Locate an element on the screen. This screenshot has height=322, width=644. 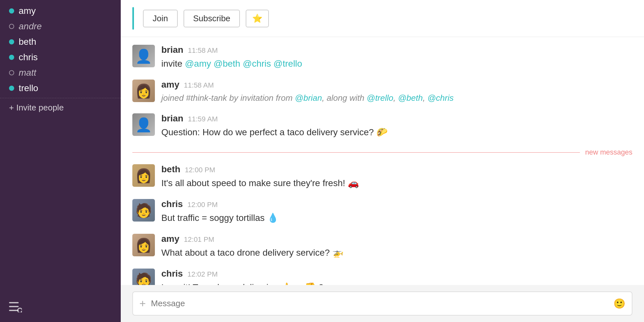
message-content: amy 11:58 AM joined #think-tank by invit… is located at coordinates (397, 92).